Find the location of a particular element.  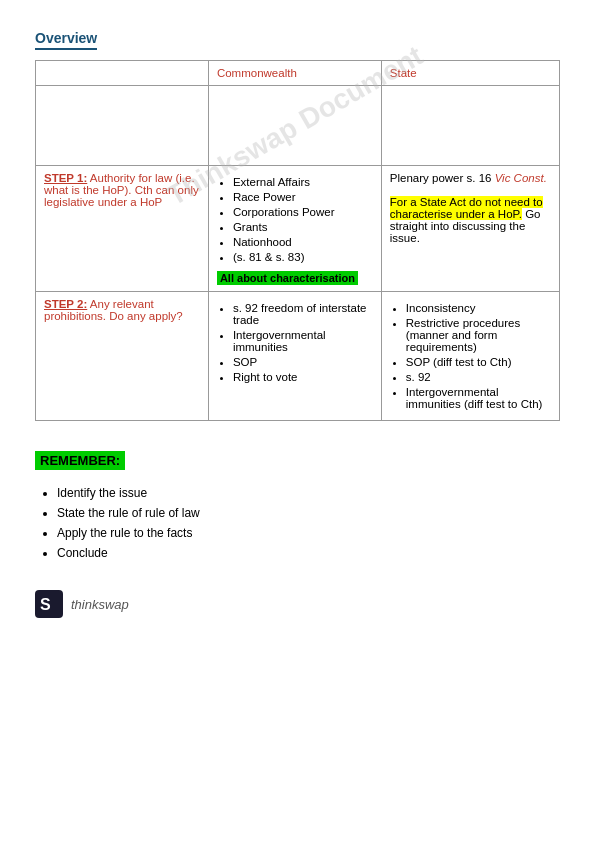

list-item: Restrictive procedures (manner and form … is located at coordinates (478, 335).